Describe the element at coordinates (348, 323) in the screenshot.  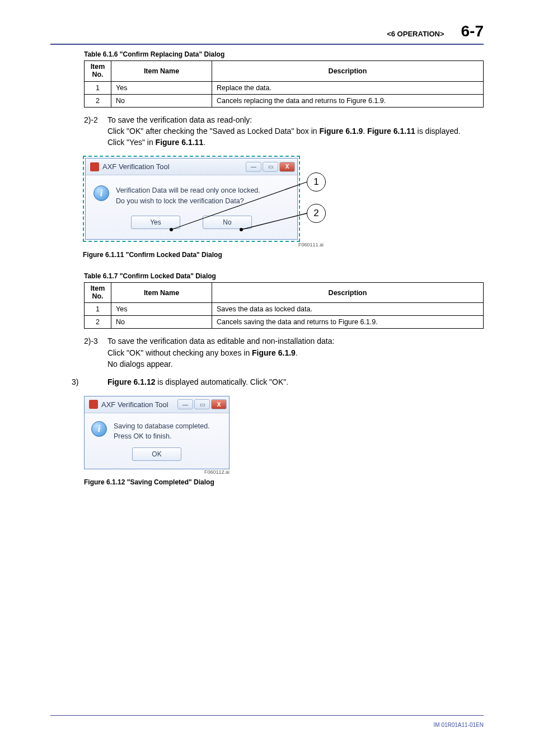
I see `cell-desc: Cancels saving the data and returns to F…` at that location.